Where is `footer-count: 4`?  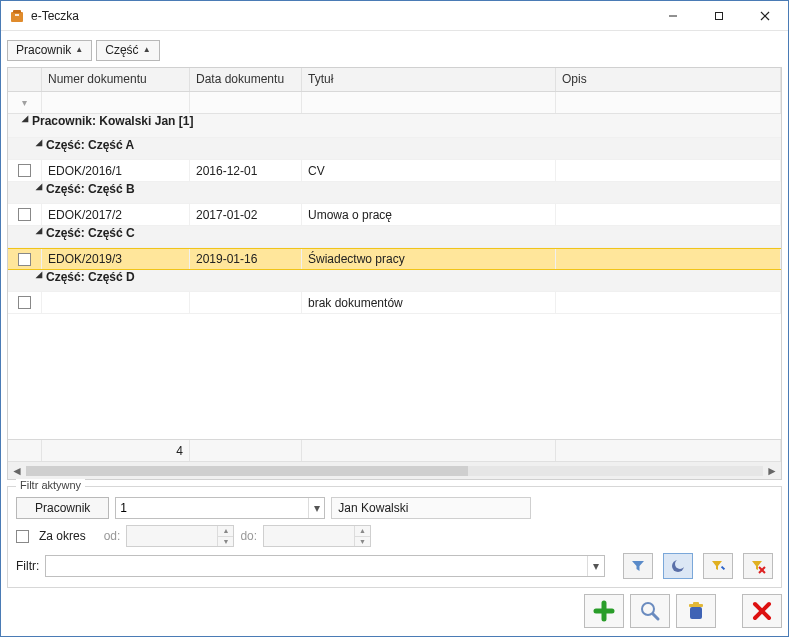
footer-count: 4 is located at coordinates (116, 450).